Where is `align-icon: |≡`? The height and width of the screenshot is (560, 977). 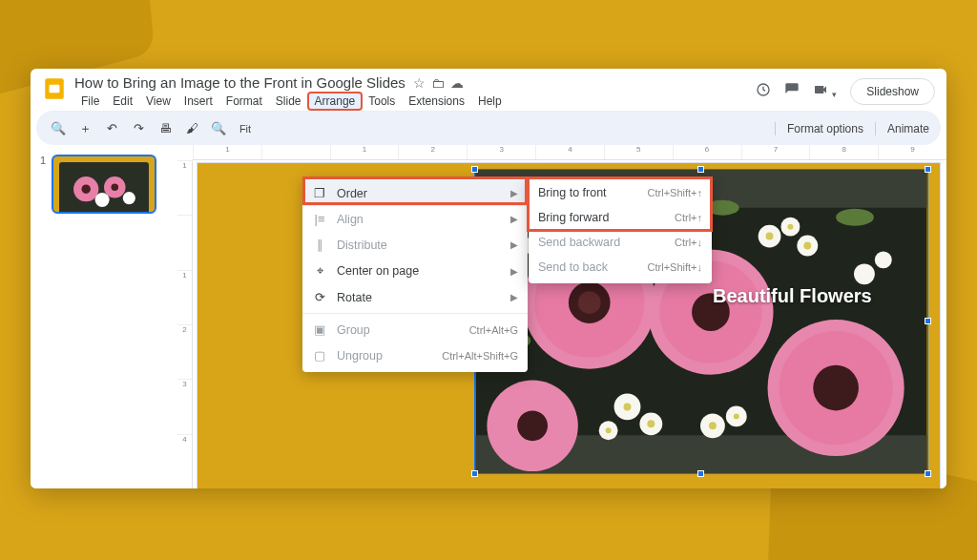
align-icon: |≡ is located at coordinates (320, 219).